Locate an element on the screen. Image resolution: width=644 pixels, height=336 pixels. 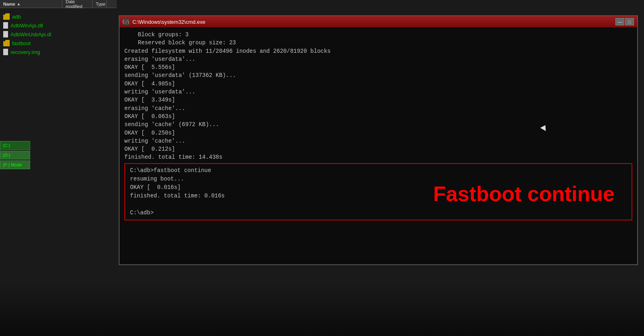
file-name: AdbWinUsbApi.dl is located at coordinates (31, 35).